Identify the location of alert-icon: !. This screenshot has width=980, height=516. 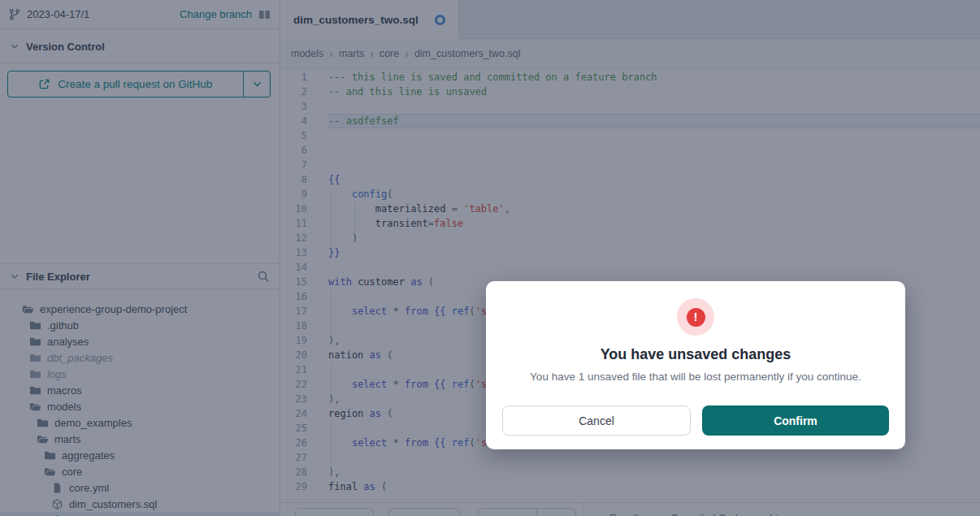
(696, 317).